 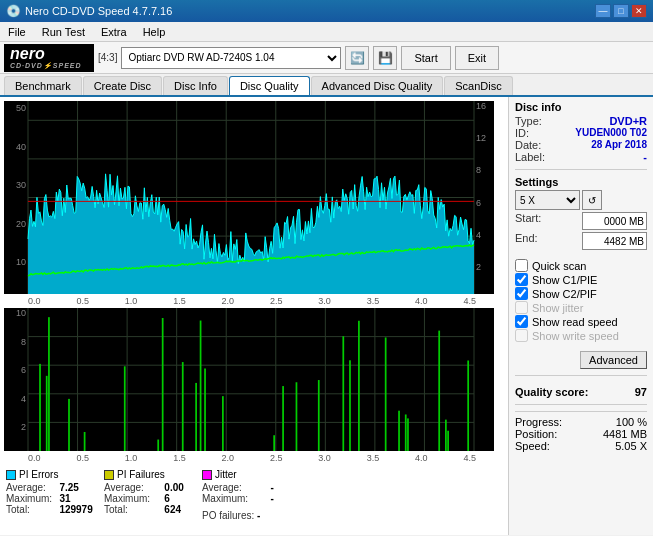 I want to click on divider3, so click(x=581, y=404).